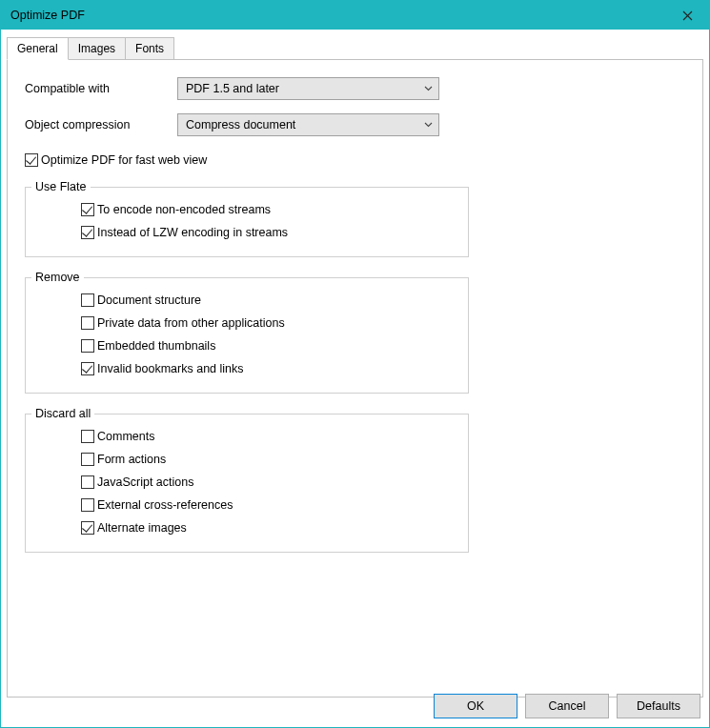 The width and height of the screenshot is (710, 728). What do you see at coordinates (88, 436) in the screenshot?
I see `comments-checkbox` at bounding box center [88, 436].